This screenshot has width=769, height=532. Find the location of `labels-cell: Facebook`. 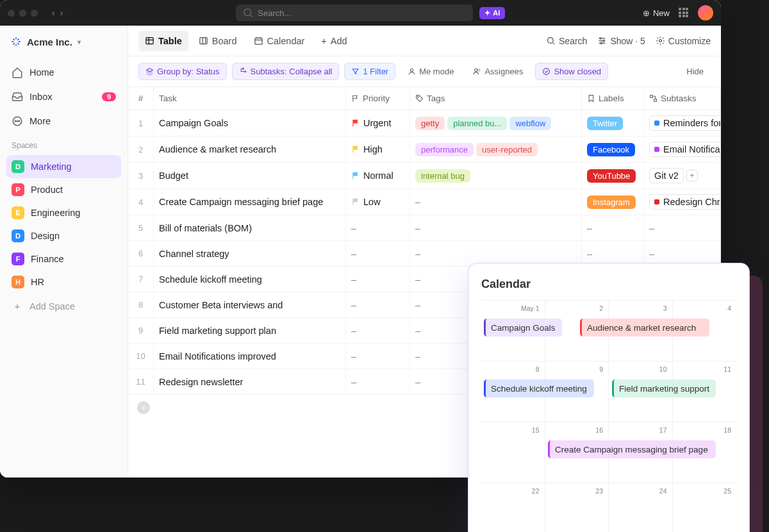

labels-cell: Facebook is located at coordinates (613, 149).